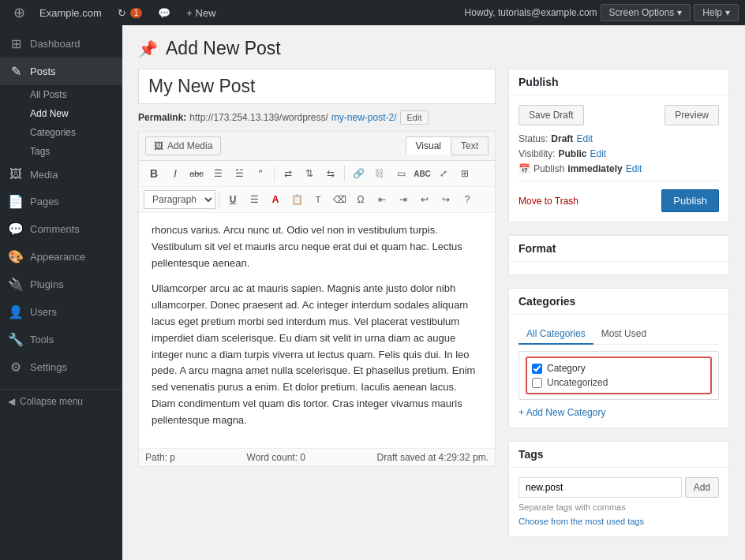 The width and height of the screenshot is (745, 560). Describe the element at coordinates (233, 200) in the screenshot. I see `underline-button: U` at that location.